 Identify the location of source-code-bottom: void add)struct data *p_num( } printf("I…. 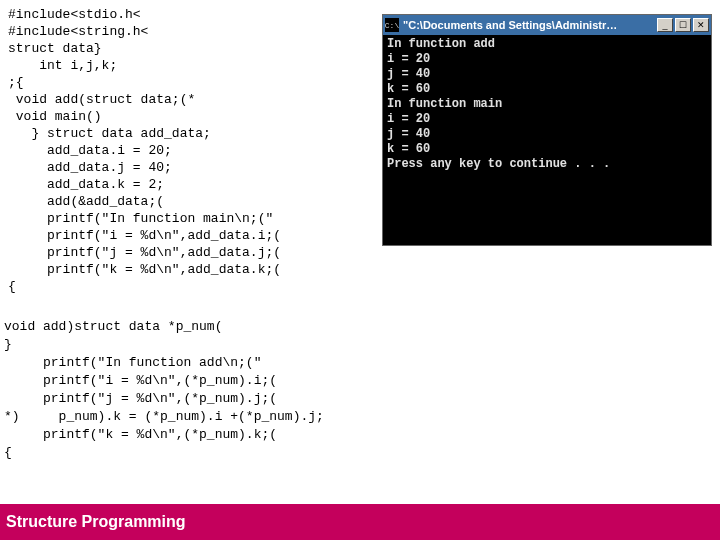
(189, 390).